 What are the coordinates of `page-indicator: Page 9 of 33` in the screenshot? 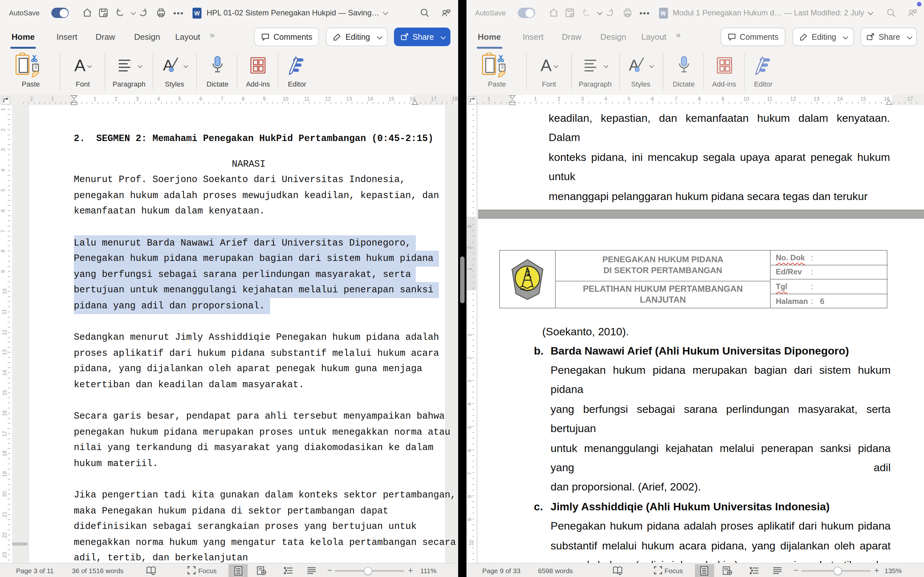 It's located at (501, 570).